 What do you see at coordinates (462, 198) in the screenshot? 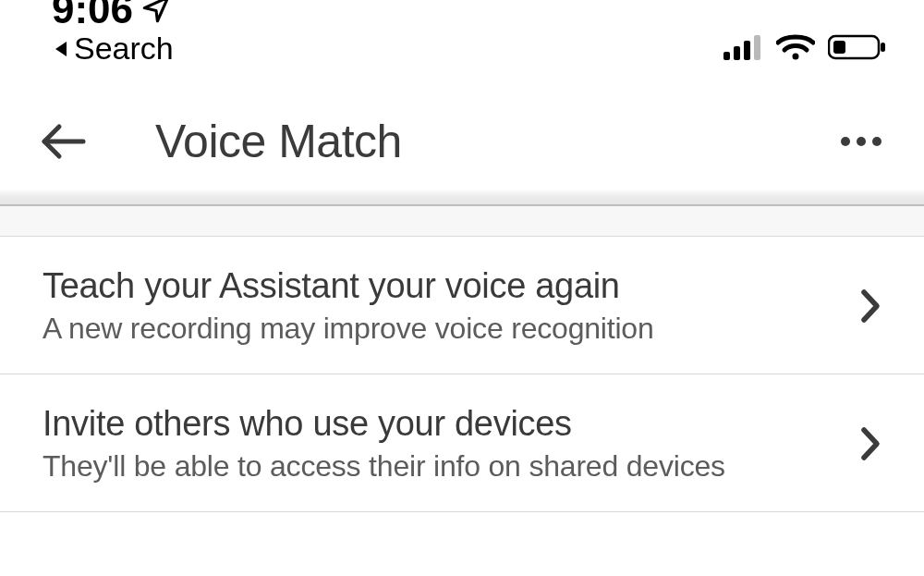
I see `header-shadow` at bounding box center [462, 198].